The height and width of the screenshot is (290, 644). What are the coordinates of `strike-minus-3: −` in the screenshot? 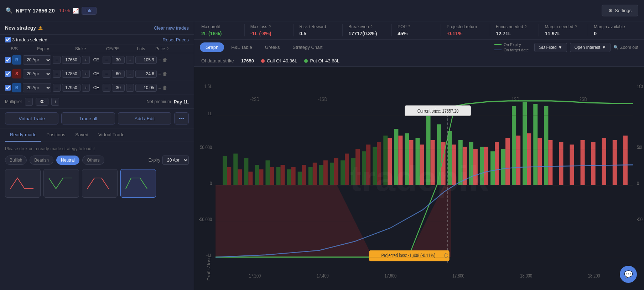 It's located at (57, 88).